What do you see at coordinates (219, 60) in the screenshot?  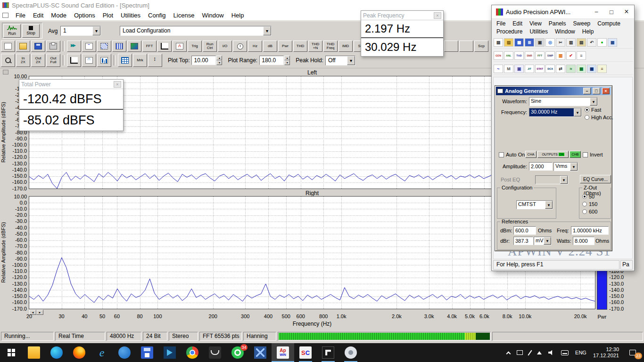 I see `plot-top-spinner` at bounding box center [219, 60].